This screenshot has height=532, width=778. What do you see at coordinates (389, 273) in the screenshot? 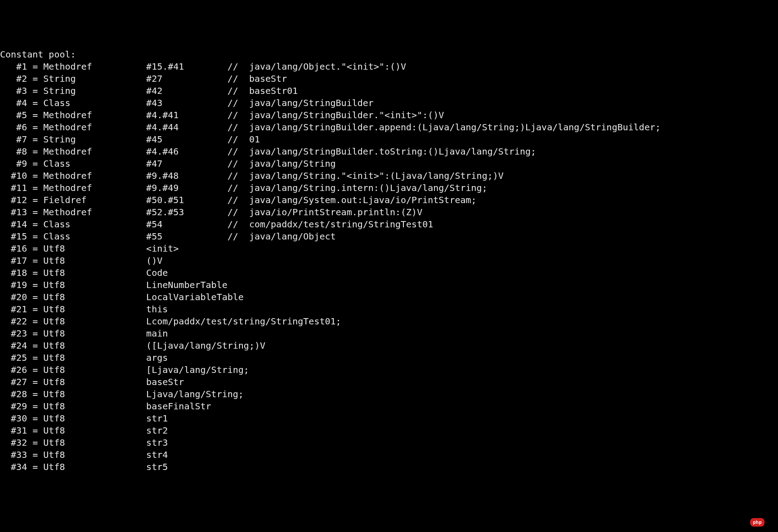
I see `constant-pool-entry: #18 = Utf8 Code` at bounding box center [389, 273].